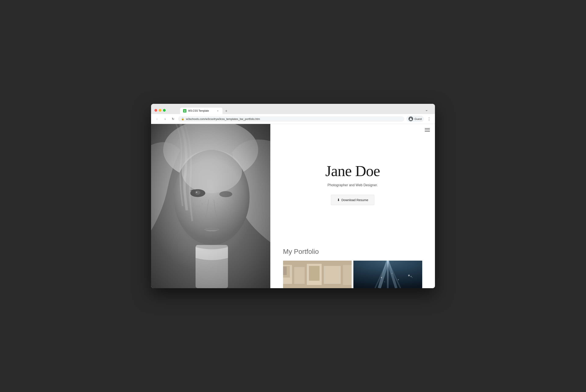 Image resolution: width=586 pixels, height=392 pixels. What do you see at coordinates (165, 119) in the screenshot?
I see `forward-button: ›` at bounding box center [165, 119].